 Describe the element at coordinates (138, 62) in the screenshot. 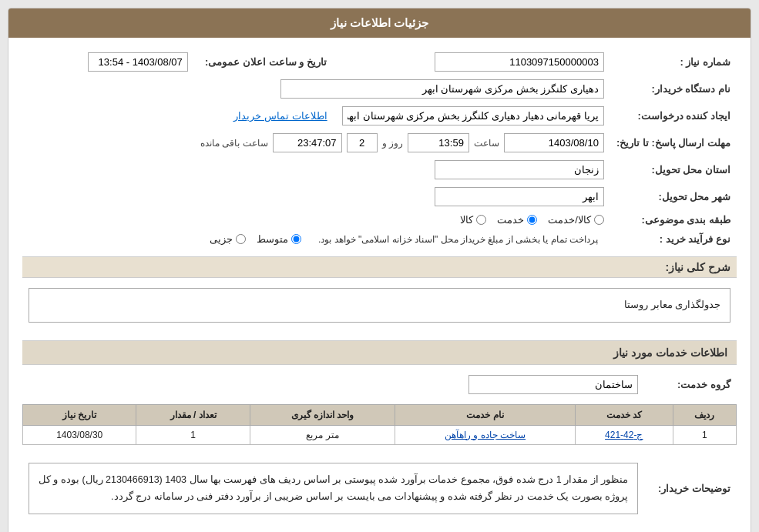

I see `announce-date-input` at that location.